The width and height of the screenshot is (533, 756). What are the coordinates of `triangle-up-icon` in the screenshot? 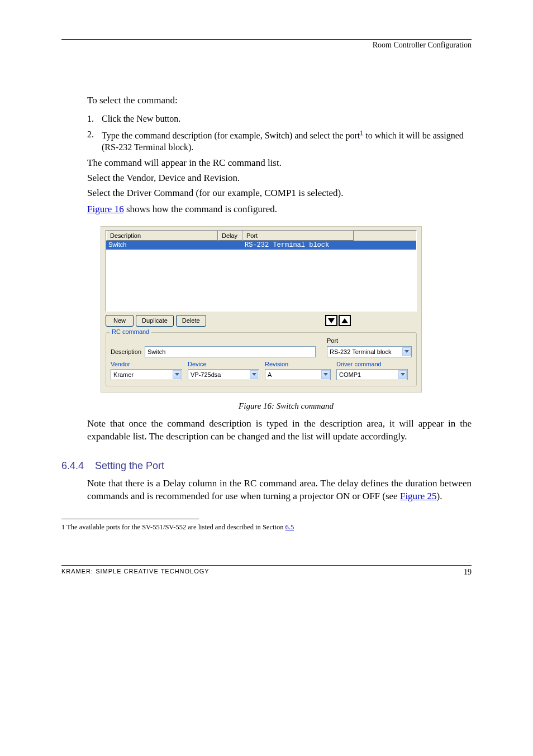 It's located at (345, 320).